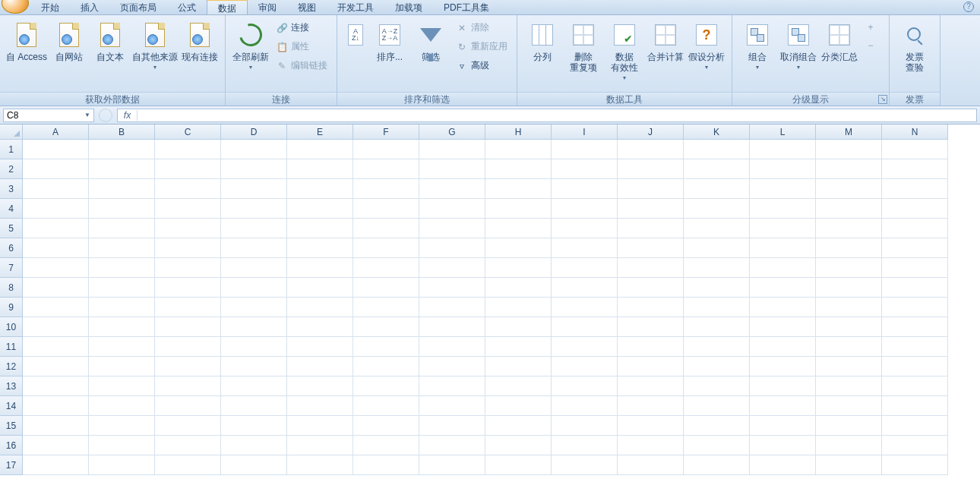  I want to click on cell-L12, so click(782, 367).